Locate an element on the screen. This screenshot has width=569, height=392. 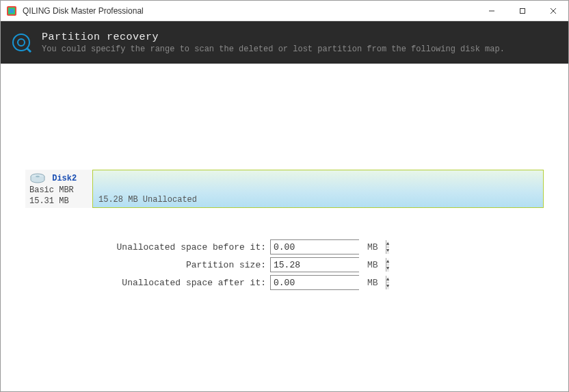
window-title: QILING Disk Master Professional is located at coordinates (249, 11).